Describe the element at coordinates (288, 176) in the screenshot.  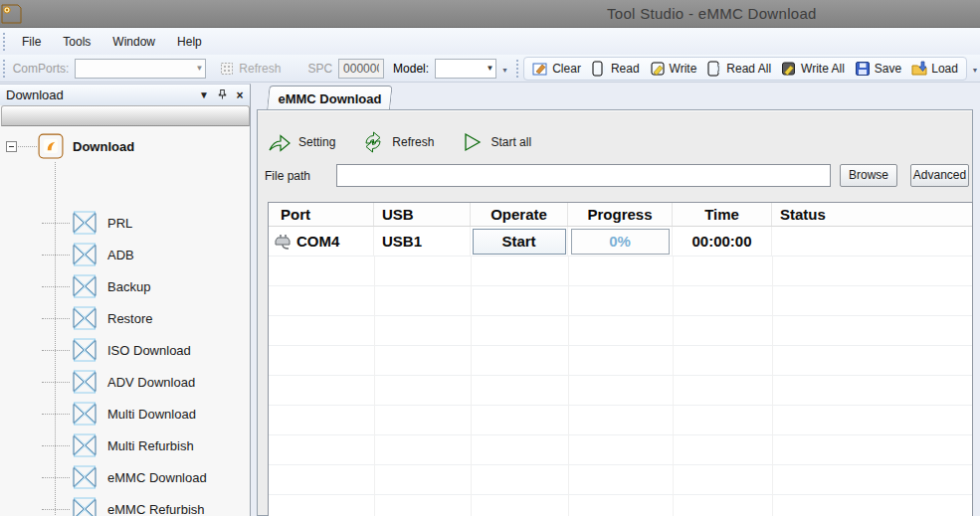
I see `file-path-label: File path` at that location.